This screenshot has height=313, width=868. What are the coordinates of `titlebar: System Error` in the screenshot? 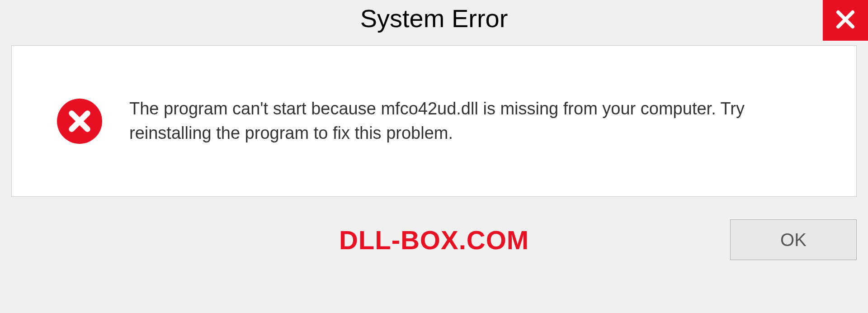 It's located at (434, 23).